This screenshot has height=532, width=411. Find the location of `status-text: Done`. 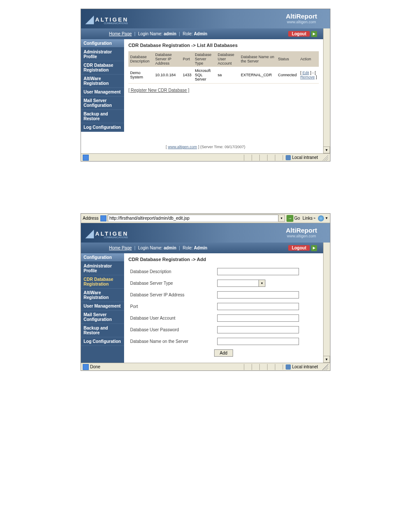

status-text: Done is located at coordinates (95, 367).